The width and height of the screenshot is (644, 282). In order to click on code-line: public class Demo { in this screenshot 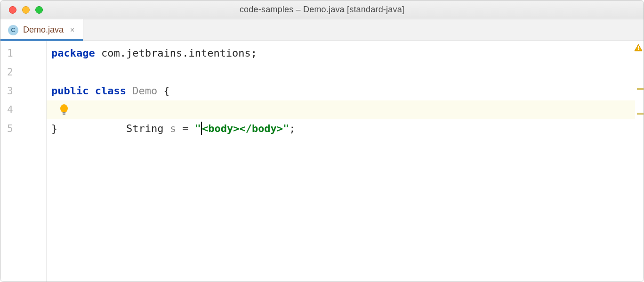, I will do `click(341, 91)`.